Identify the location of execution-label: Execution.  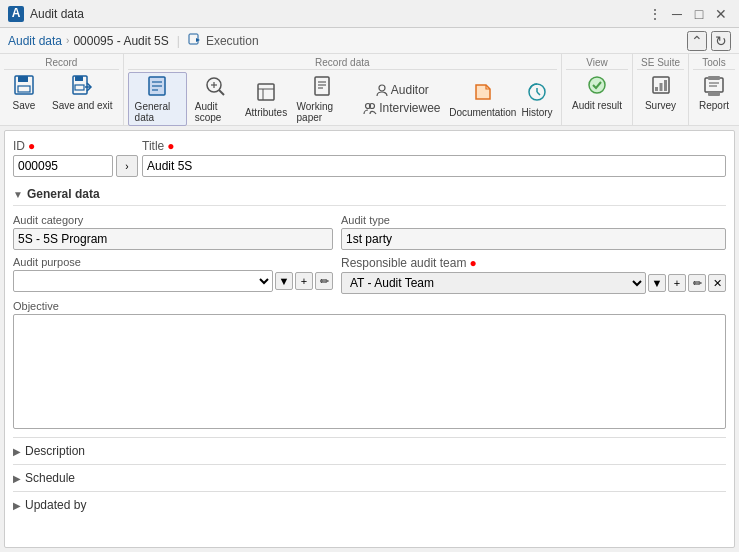
(232, 41).